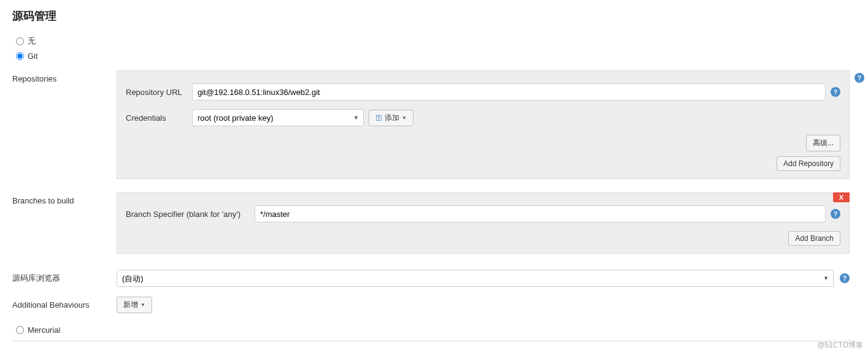 The width and height of the screenshot is (868, 353). What do you see at coordinates (823, 143) in the screenshot?
I see `advanced-button: 高级...` at bounding box center [823, 143].